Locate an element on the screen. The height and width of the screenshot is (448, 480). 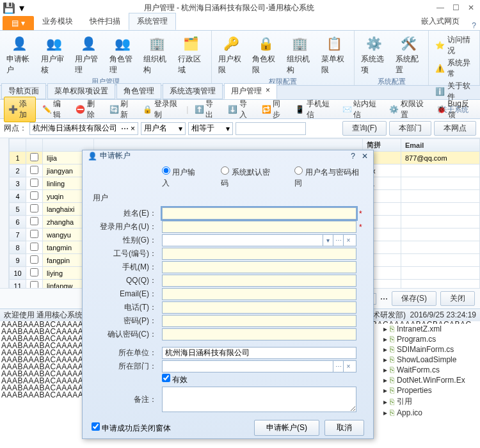
warning-icon: ⚠️ is located at coordinates (440, 68).